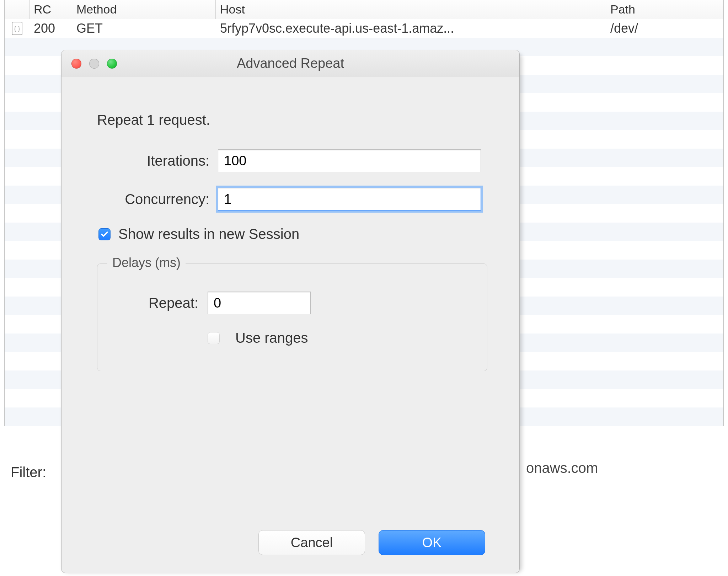  What do you see at coordinates (94, 63) in the screenshot?
I see `traffic-lights` at bounding box center [94, 63].